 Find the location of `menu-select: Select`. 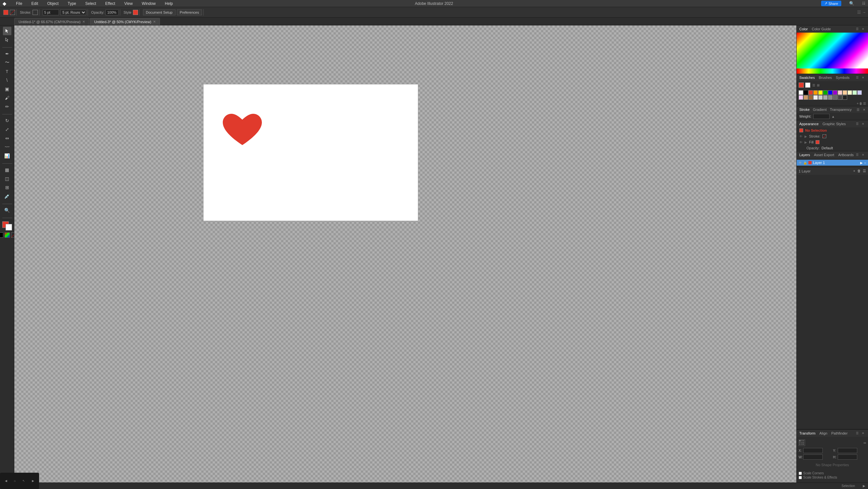

menu-select: Select is located at coordinates (91, 3).